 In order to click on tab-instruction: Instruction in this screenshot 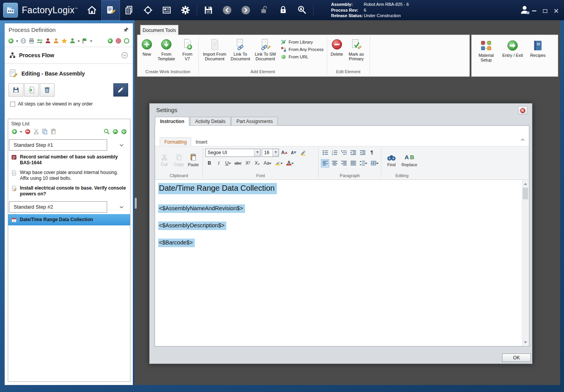, I will do `click(172, 121)`.